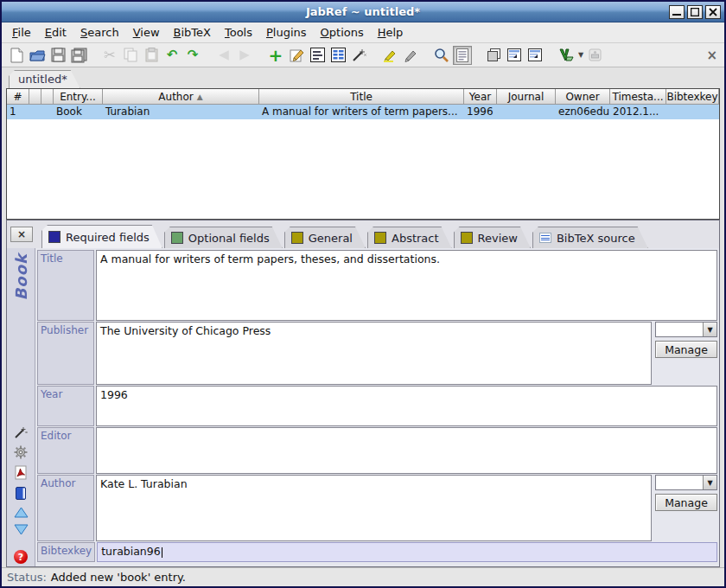 The width and height of the screenshot is (726, 588). I want to click on push-to-application-button, so click(595, 55).